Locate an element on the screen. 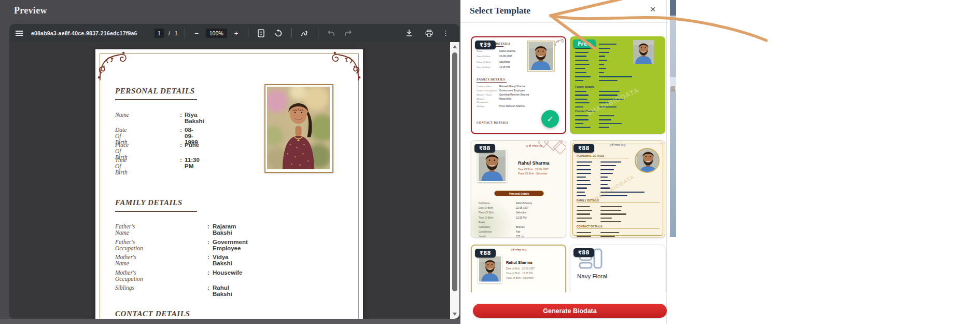 The image size is (980, 324). mini-subline: Place of Birth : Salumbar is located at coordinates (520, 278).